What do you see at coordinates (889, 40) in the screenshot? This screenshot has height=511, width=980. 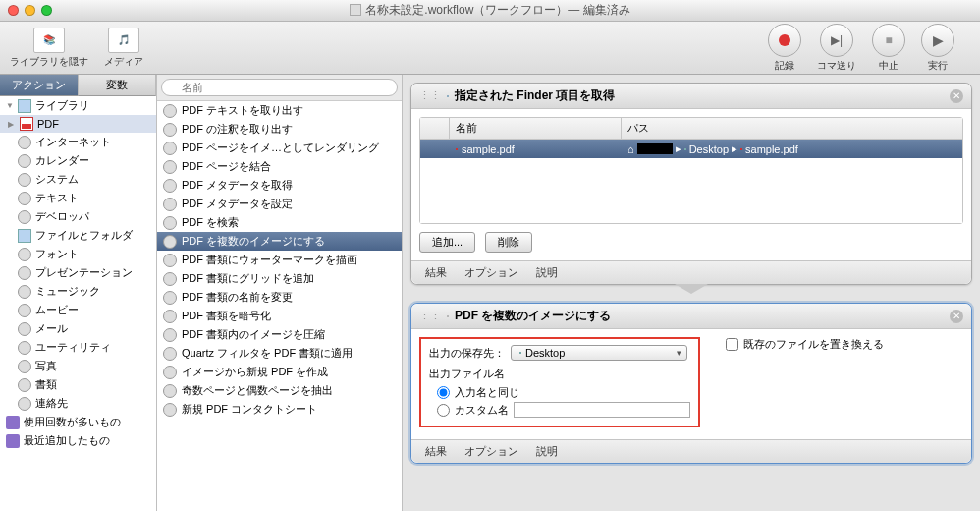 I see `stop-icon` at bounding box center [889, 40].